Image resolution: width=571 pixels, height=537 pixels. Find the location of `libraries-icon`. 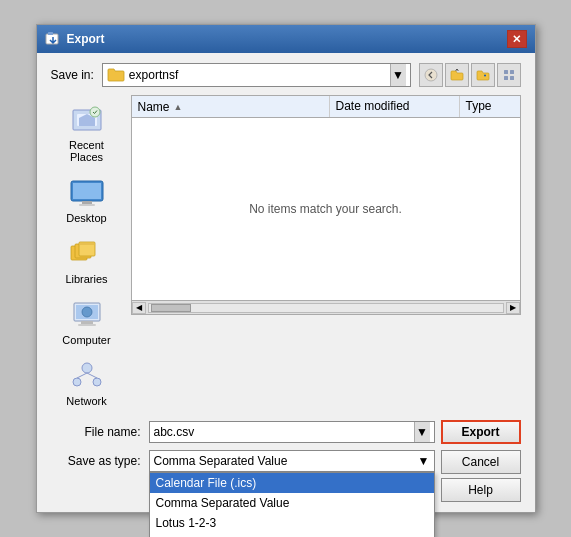

libraries-icon is located at coordinates (87, 254).